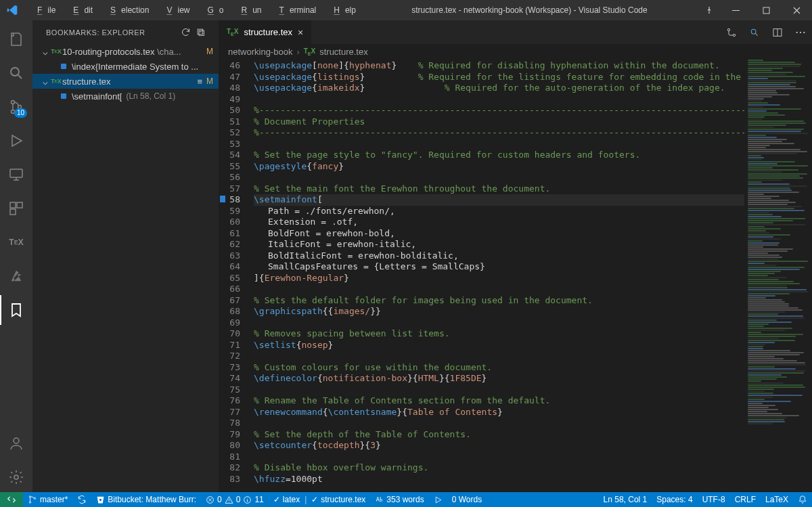 The height and width of the screenshot is (507, 812). Describe the element at coordinates (12, 500) in the screenshot. I see `remote-indicator` at that location.